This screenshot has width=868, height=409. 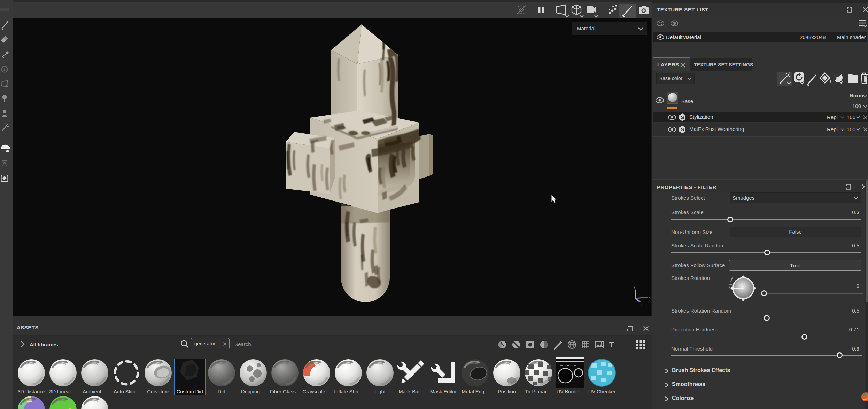 I want to click on svg-text: T, so click(x=612, y=345).